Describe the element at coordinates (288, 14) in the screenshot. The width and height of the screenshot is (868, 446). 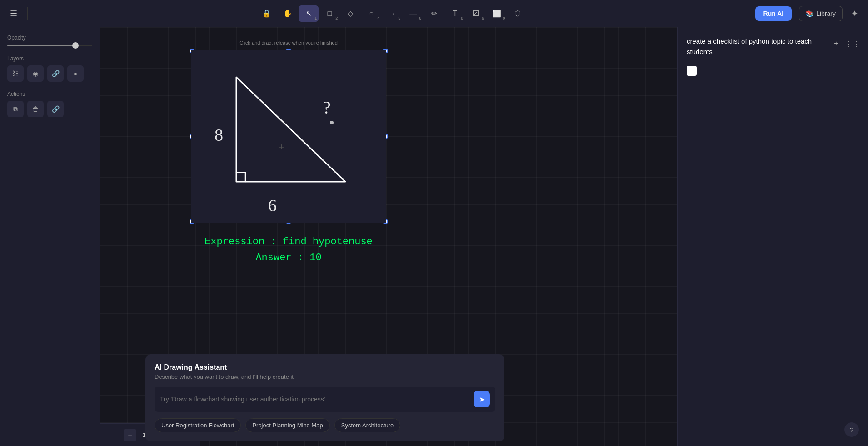
I see `hand-tool-button: ✋` at that location.